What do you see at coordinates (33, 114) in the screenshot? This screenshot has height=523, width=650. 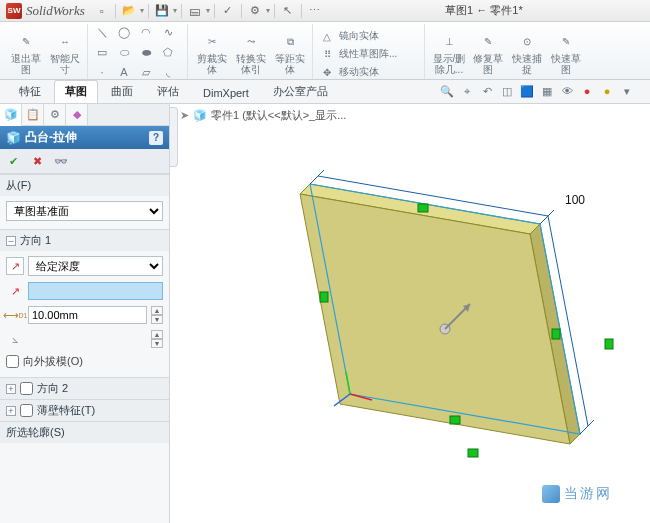 I see `property-tab: 📋` at bounding box center [33, 114].